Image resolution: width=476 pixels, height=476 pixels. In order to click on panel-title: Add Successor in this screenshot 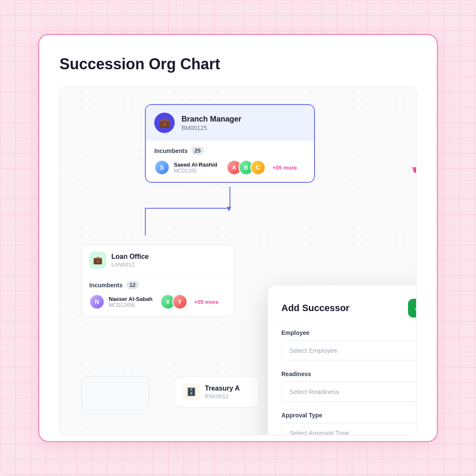, I will do `click(315, 308)`.